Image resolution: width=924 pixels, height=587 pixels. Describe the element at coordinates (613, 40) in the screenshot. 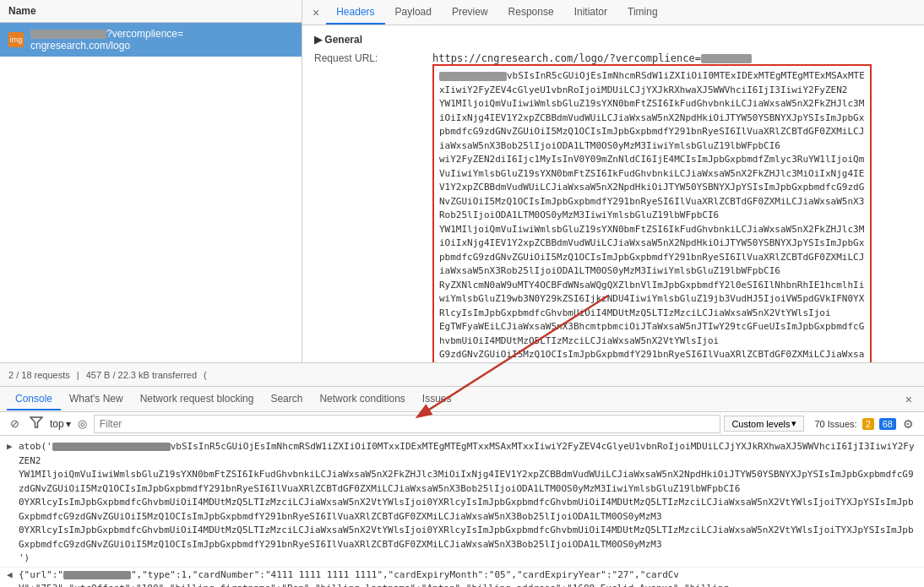

I see `general-section-title: ▶ General` at that location.